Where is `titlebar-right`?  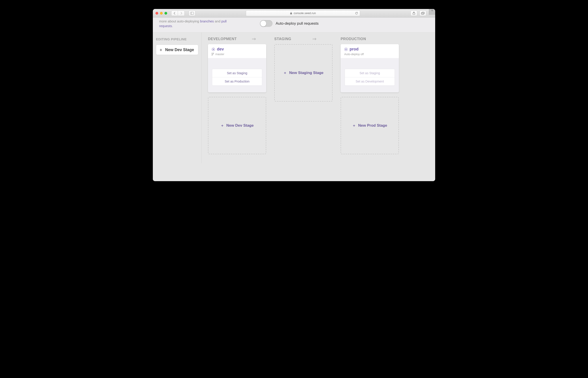 titlebar-right is located at coordinates (418, 13).